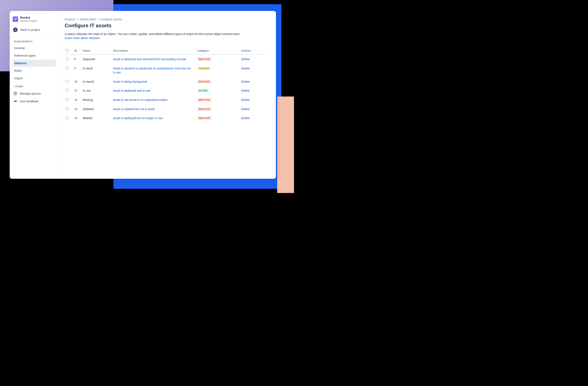 The width and height of the screenshot is (588, 386). What do you see at coordinates (79, 81) in the screenshot?
I see `cell-id: 10` at bounding box center [79, 81].